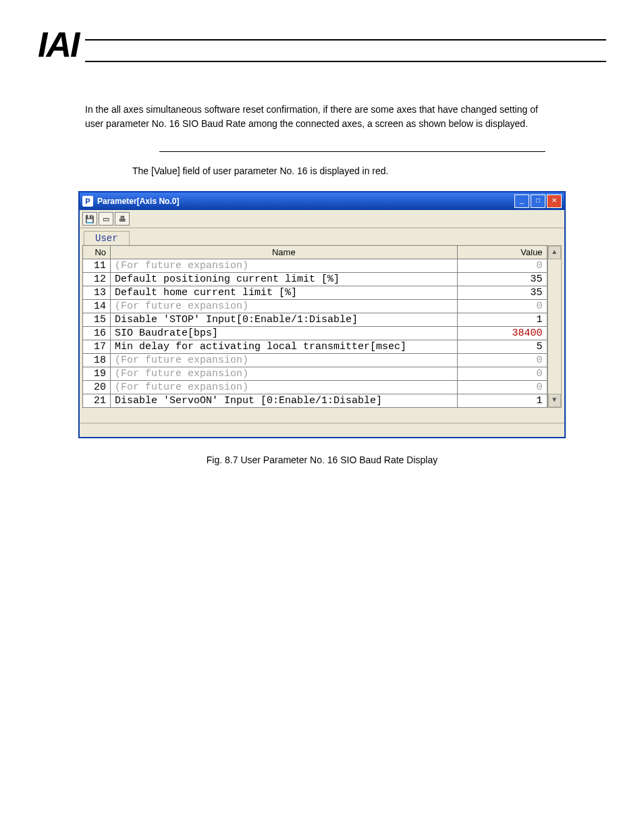  I want to click on cell-no: 15, so click(97, 320).